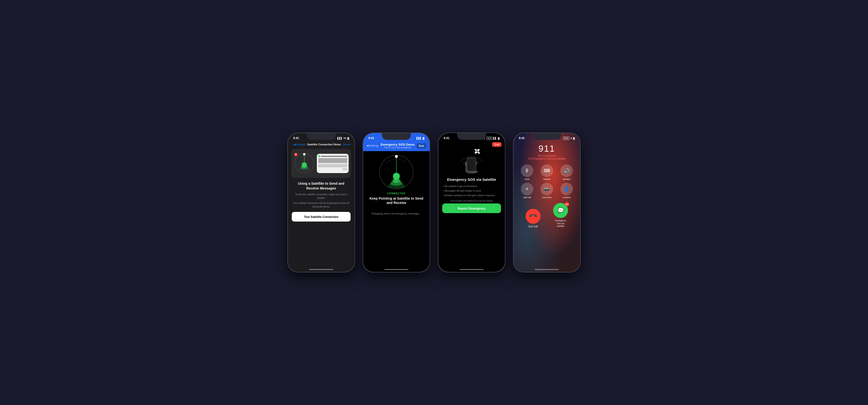 This screenshot has height=405, width=868. What do you see at coordinates (533, 216) in the screenshot?
I see `end-call-icon: 📞` at bounding box center [533, 216].